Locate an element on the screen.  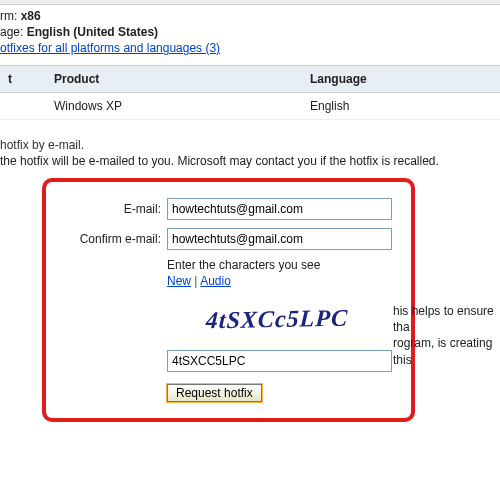
captcha-new-link: New is located at coordinates (179, 281).